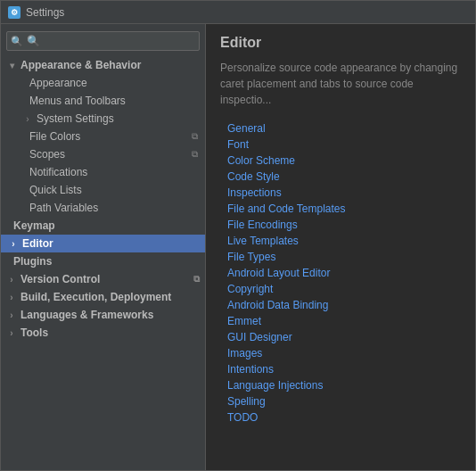 The image size is (476, 471). Describe the element at coordinates (103, 333) in the screenshot. I see `sidebar-item-tools: › Tools` at that location.